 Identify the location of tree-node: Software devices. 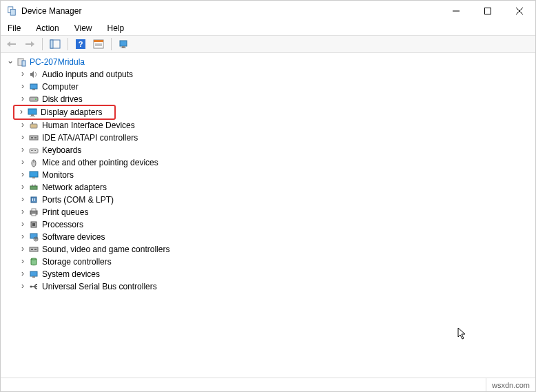
(276, 237).